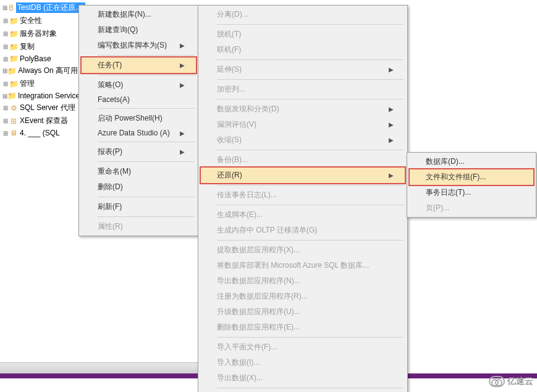 The width and height of the screenshot is (537, 392). What do you see at coordinates (133, 133) in the screenshot?
I see `menu-item-label: Azure Data Studio (A)` at bounding box center [133, 133].